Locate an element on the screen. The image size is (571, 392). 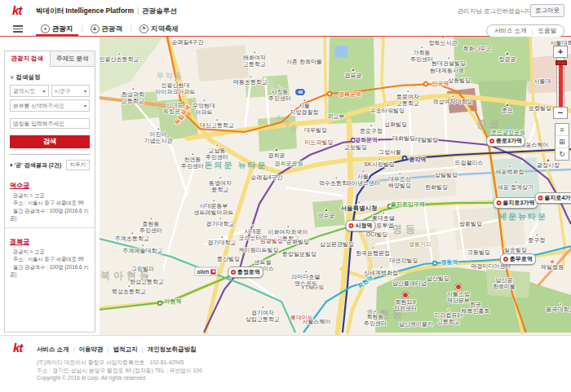
search-form: ∨ 검색설정 광역시도 ▾ 시군구 ▾ 분류를 선택해주세요 ▾ 검색 is located at coordinates (50, 111).